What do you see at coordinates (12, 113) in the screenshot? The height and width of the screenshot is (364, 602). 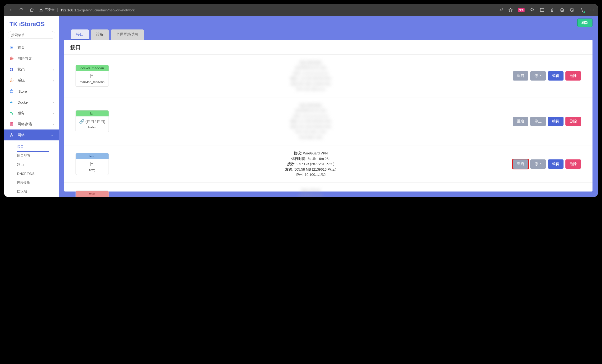 I see `cogs-icon` at bounding box center [12, 113].